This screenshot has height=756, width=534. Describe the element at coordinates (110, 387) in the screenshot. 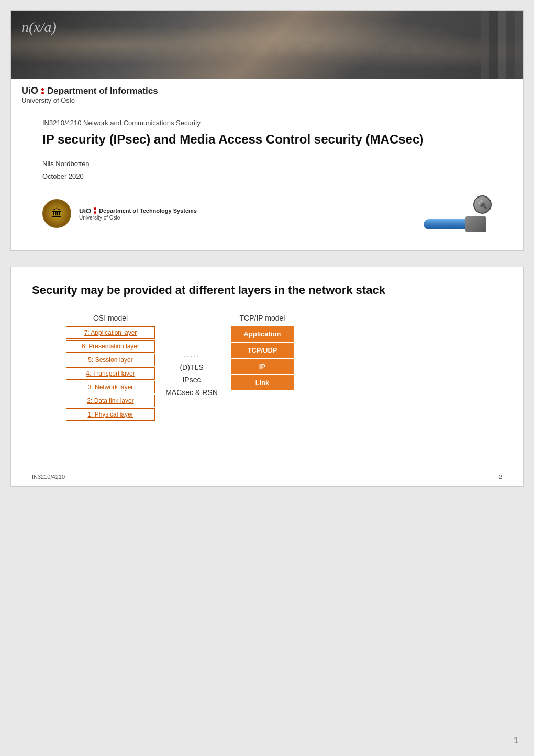

I see `osi-layer-3: 3: Network layer` at that location.